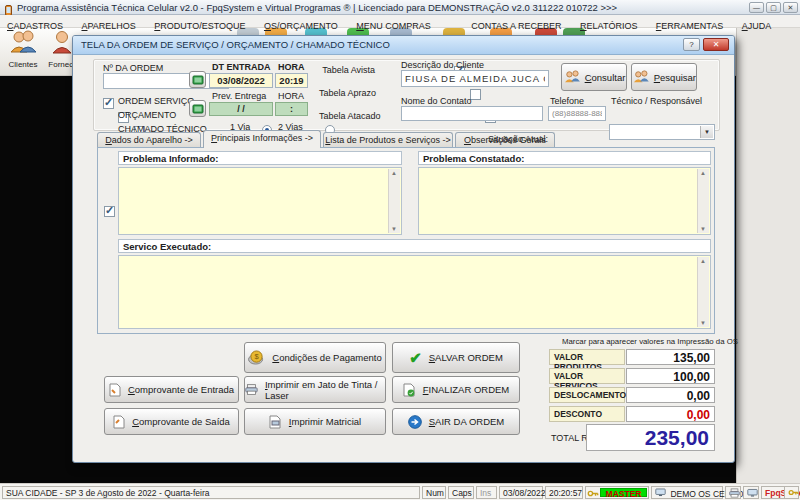  What do you see at coordinates (292, 80) in the screenshot?
I see `hora-entrada-input` at bounding box center [292, 80].